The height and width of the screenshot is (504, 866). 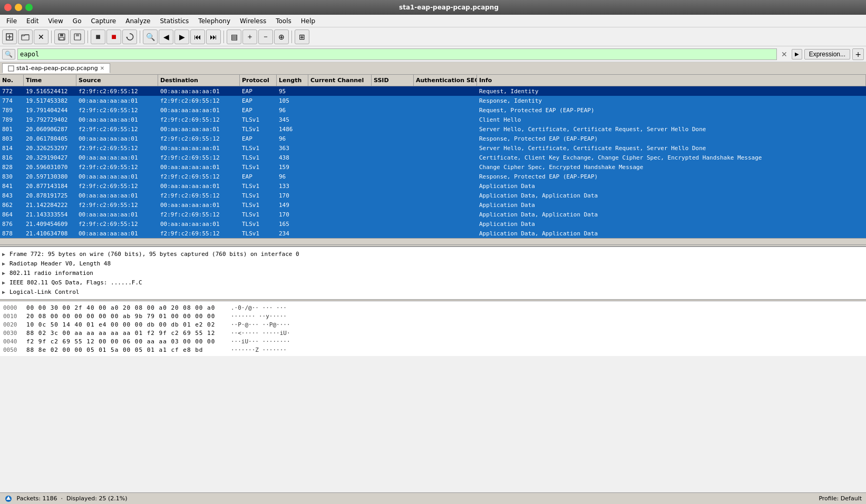 I want to click on menu-wireless: Wireless, so click(x=253, y=21).